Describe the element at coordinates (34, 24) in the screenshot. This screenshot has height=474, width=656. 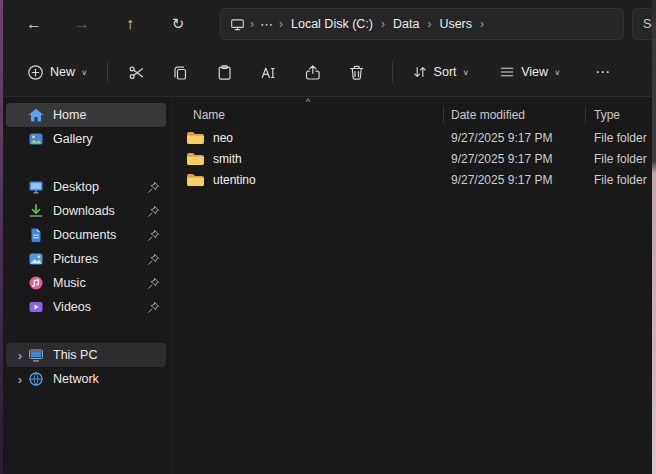
I see `back-button: ←` at that location.